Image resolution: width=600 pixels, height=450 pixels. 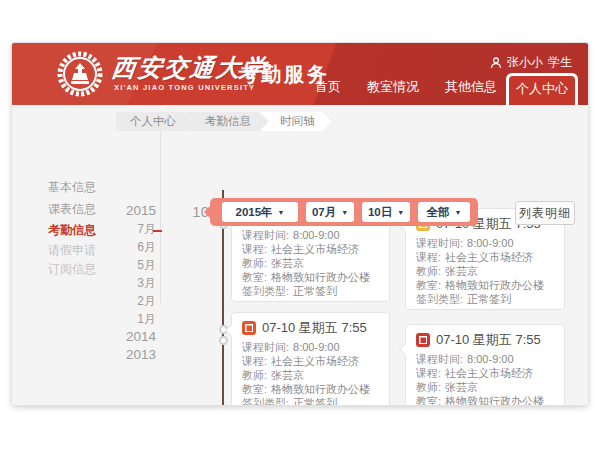 I want to click on breadcrumb-timeline: 时间轴, so click(x=296, y=122).